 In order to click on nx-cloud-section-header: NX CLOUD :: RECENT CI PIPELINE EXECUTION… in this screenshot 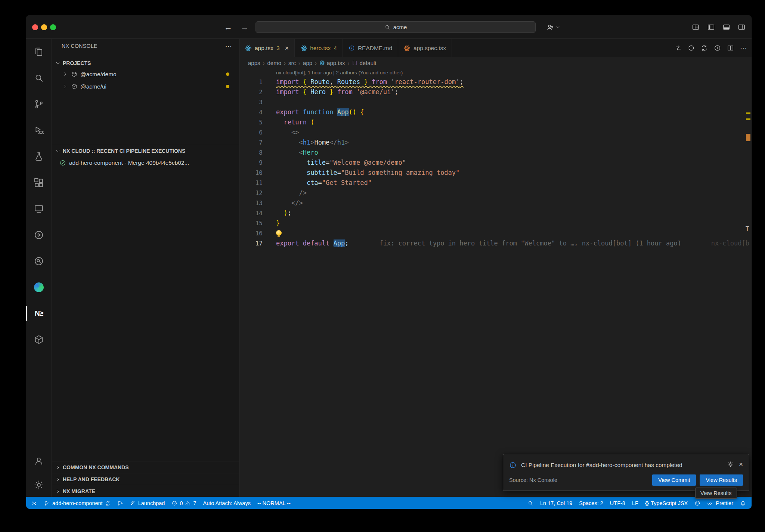, I will do `click(146, 151)`.